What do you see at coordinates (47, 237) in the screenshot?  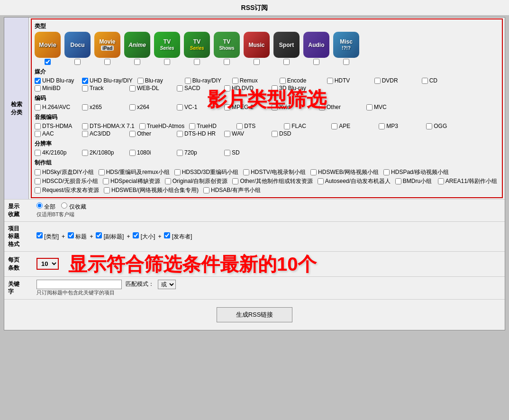 I see `title-format-type: [类型]` at bounding box center [47, 237].